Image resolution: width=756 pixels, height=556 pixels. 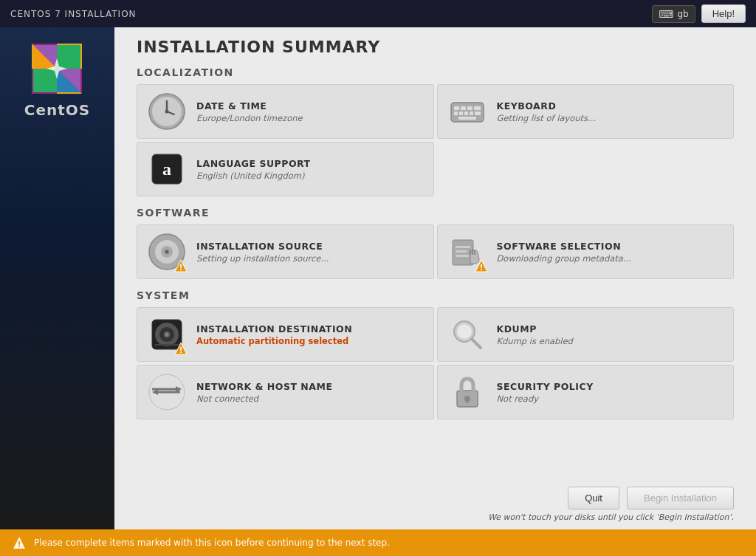 What do you see at coordinates (564, 247) in the screenshot?
I see `software-selection-title: SOFTWARE SELECTION` at bounding box center [564, 247].